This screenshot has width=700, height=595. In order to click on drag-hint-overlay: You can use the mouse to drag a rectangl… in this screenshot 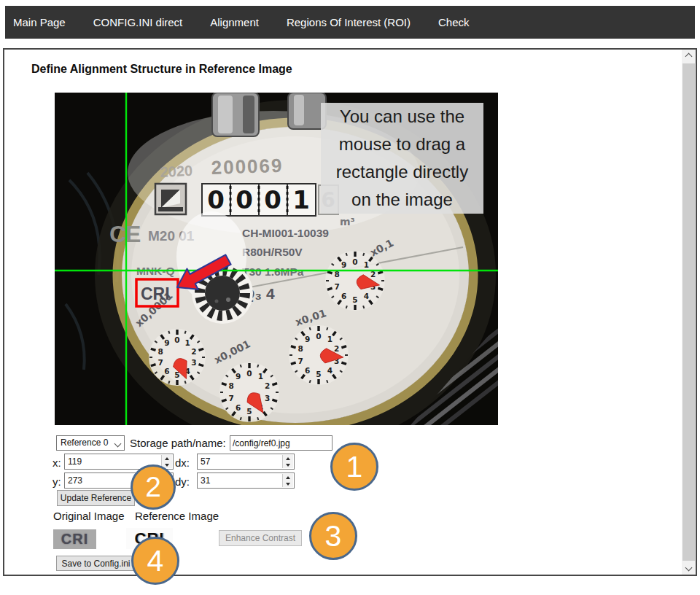, I will do `click(402, 158)`.